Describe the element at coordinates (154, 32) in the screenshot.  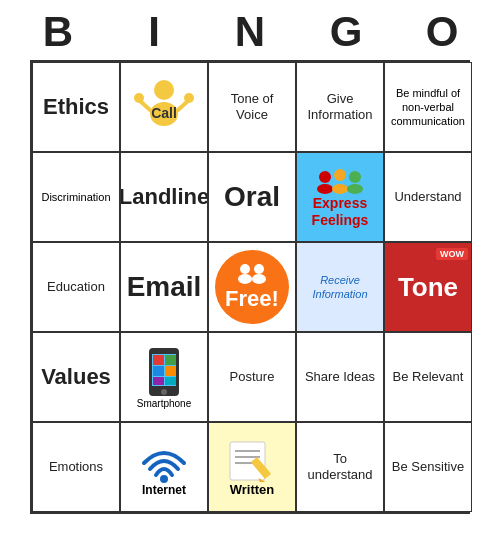
I see `letter-i: I` at that location.